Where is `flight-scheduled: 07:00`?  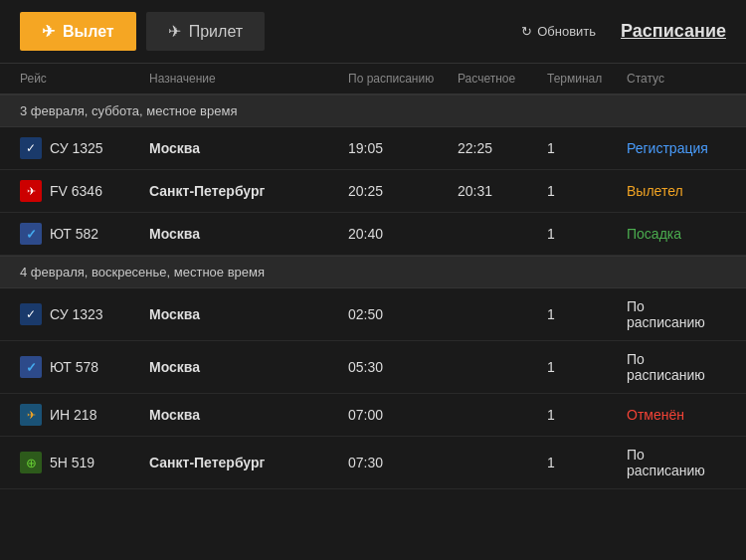
flight-scheduled: 07:00 is located at coordinates (403, 415).